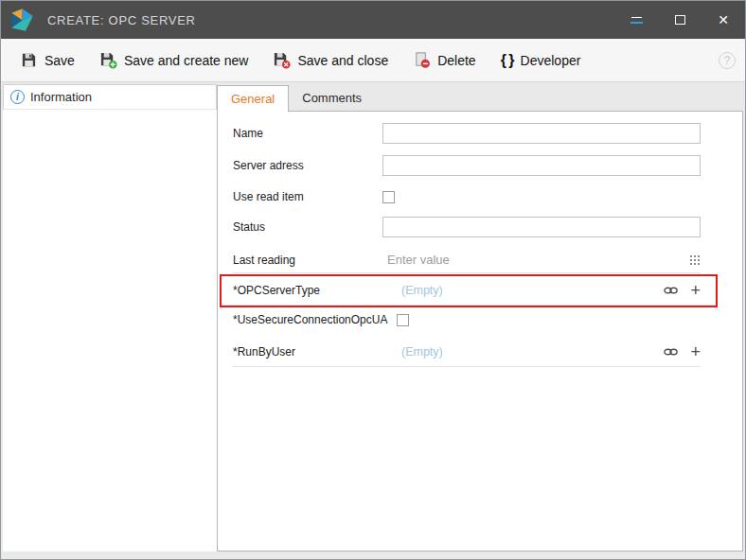 Image resolution: width=746 pixels, height=560 pixels. What do you see at coordinates (308, 133) in the screenshot?
I see `name-label: Name` at bounding box center [308, 133].